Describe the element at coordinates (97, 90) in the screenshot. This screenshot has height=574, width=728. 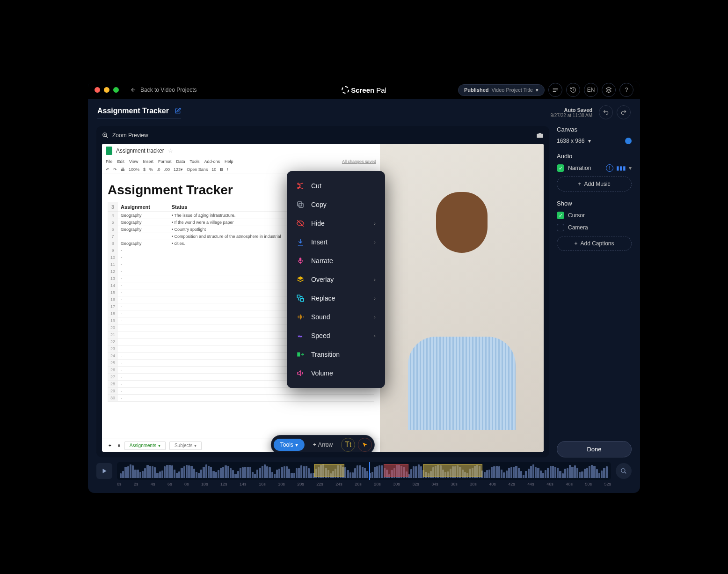
I see `close-window-button` at that location.